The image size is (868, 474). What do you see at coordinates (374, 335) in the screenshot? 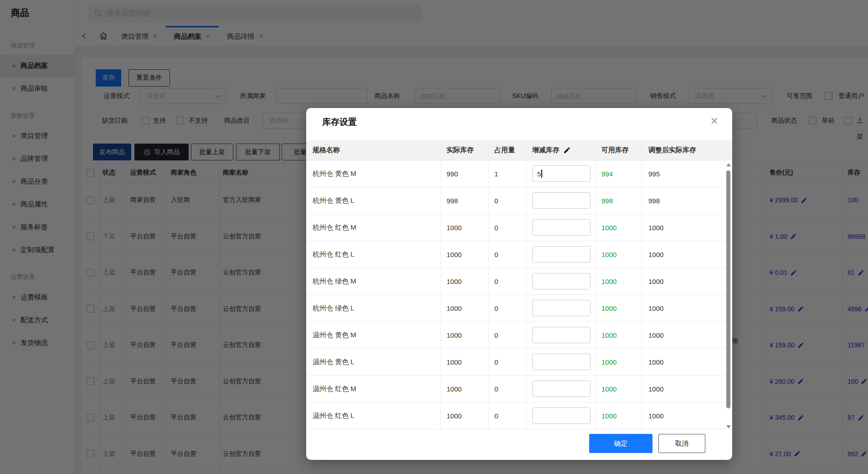
I see `spec-cell: 温州仓 黄色 M` at bounding box center [374, 335].